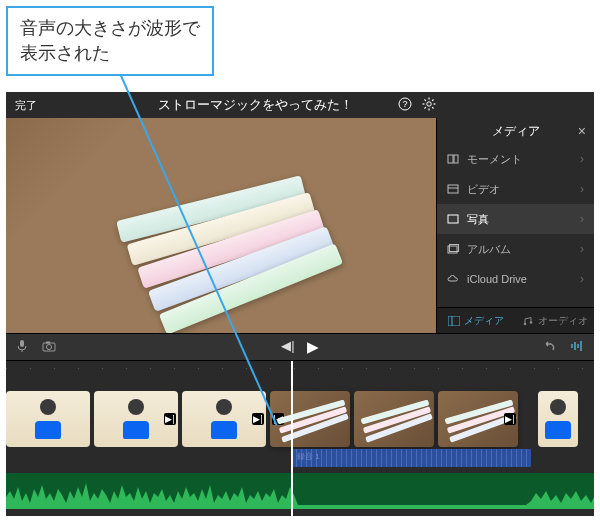 The height and width of the screenshot is (522, 600). Describe the element at coordinates (516, 159) in the screenshot. I see `sidebar-item-moments: モーメント ›` at that location.